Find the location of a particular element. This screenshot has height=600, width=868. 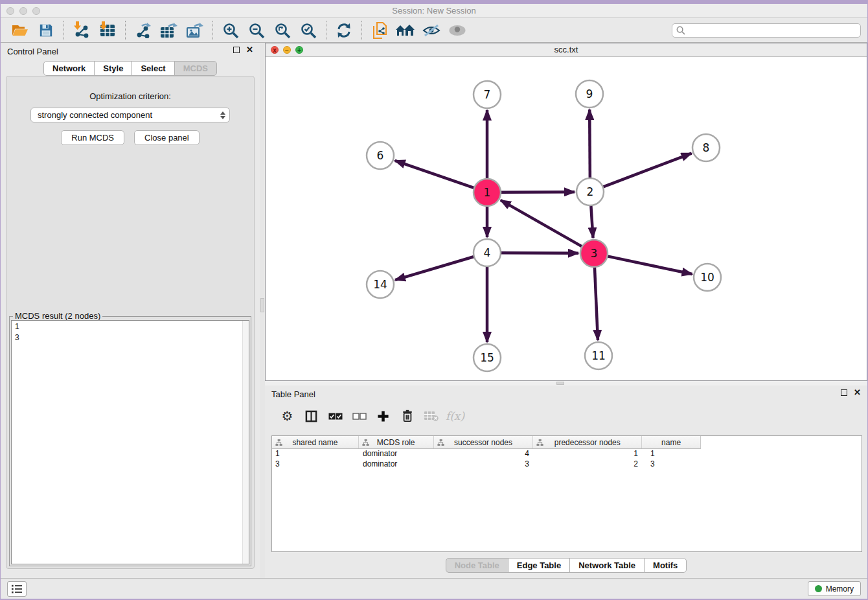

graph-node-label: 11 is located at coordinates (599, 356).